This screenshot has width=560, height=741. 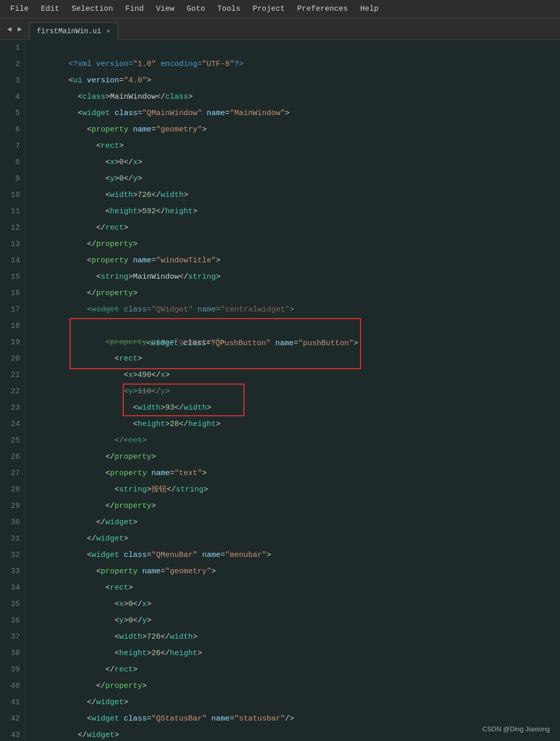 What do you see at coordinates (12, 261) in the screenshot?
I see `line-num: 14` at bounding box center [12, 261].